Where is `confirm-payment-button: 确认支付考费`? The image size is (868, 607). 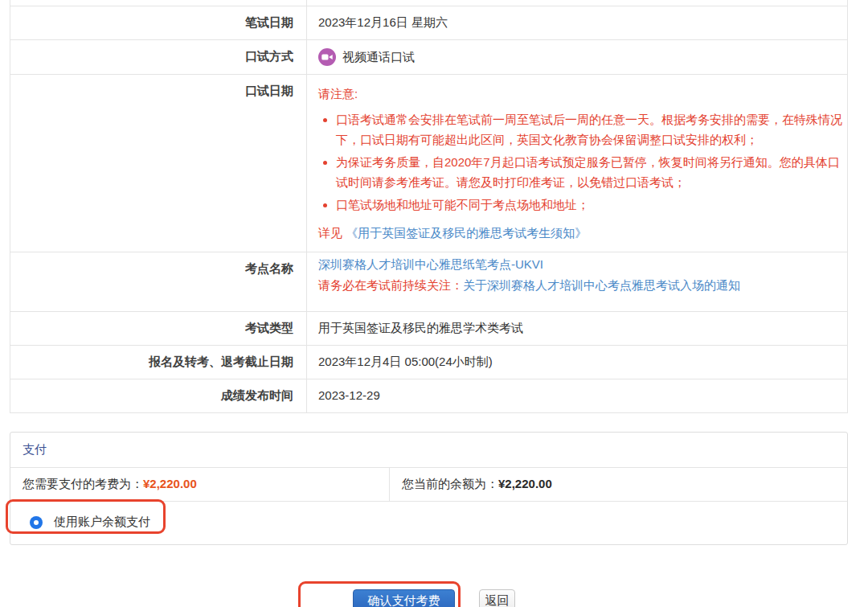 confirm-payment-button: 确认支付考费 is located at coordinates (403, 598).